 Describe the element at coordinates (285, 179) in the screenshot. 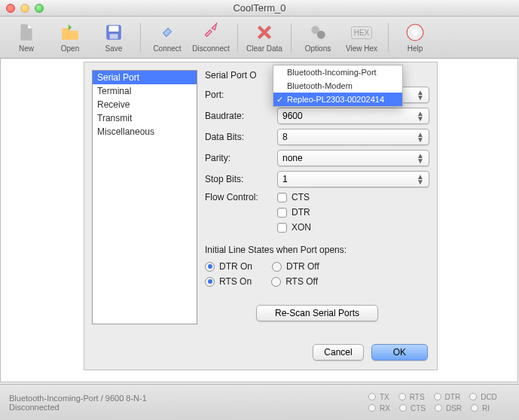

I see `stopbits-value: 1` at that location.